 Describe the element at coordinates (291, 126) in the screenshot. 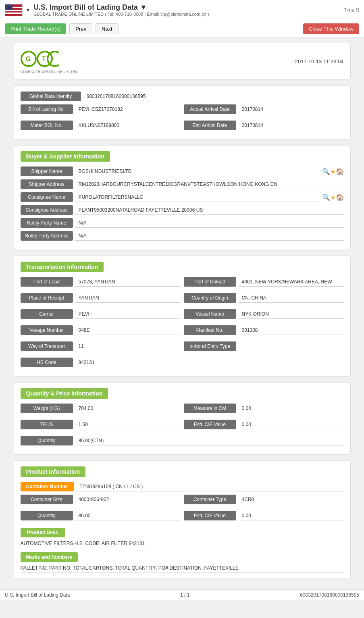

I see `esti-arrival-value: 20170814` at that location.